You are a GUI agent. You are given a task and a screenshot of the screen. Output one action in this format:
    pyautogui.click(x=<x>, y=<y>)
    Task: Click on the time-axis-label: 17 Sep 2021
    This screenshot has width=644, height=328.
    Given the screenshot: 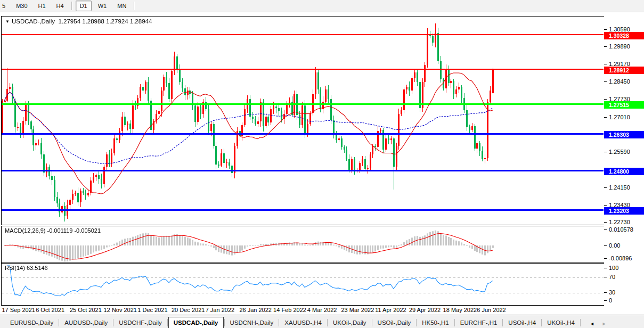 What is the action you would take?
    pyautogui.click(x=19, y=310)
    